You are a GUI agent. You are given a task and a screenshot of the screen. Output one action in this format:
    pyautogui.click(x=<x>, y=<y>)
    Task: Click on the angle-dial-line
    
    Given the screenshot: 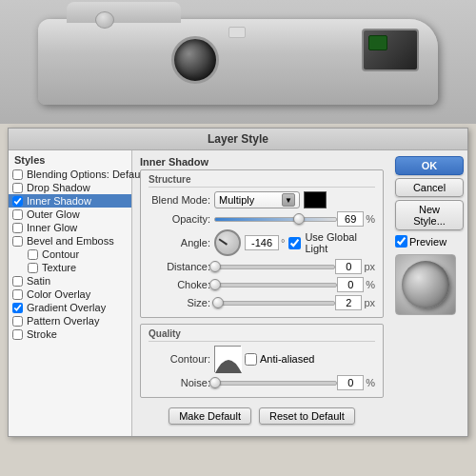 What is the action you would take?
    pyautogui.click(x=223, y=242)
    